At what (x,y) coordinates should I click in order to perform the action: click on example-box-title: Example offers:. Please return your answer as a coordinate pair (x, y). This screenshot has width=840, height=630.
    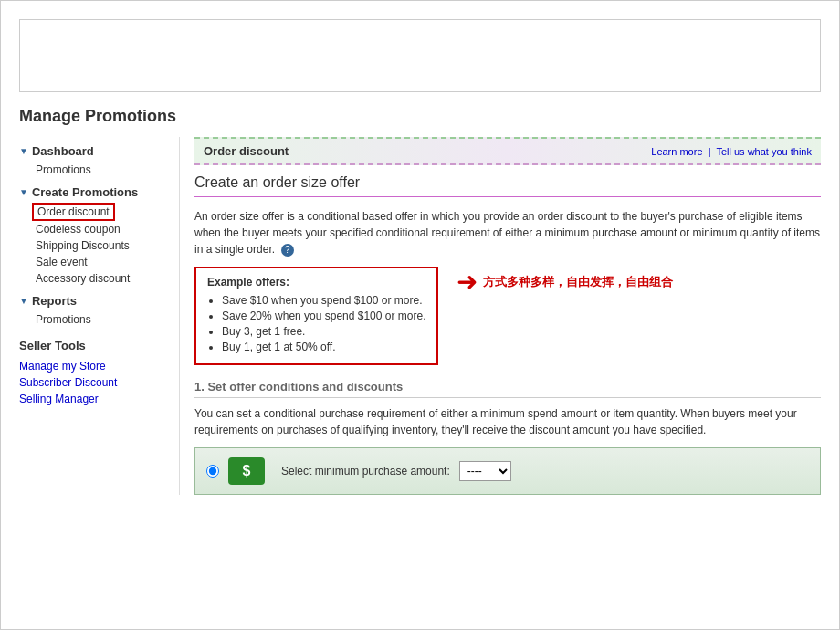
    Looking at the image, I should click on (316, 282).